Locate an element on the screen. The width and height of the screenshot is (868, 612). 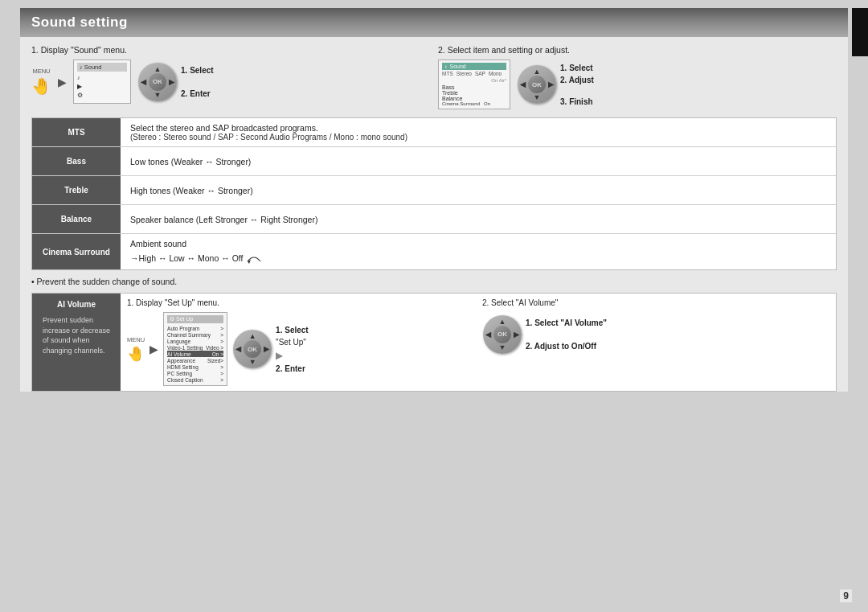
sound-title: Sound is located at coordinates (458, 66).